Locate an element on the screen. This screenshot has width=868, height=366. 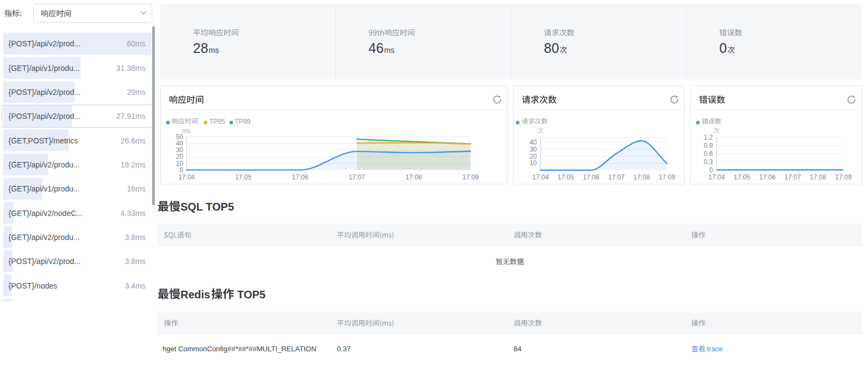
svg-text: TP95 is located at coordinates (217, 122).